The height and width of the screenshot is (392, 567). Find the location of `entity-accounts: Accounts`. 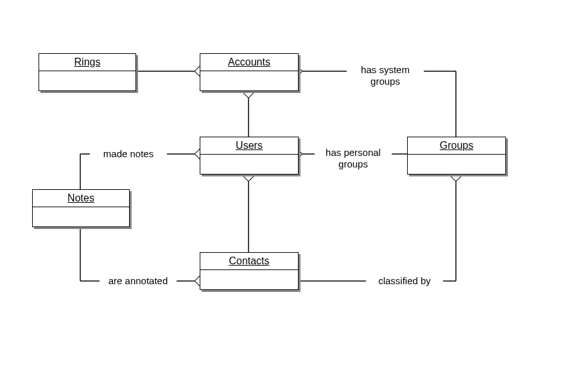

entity-accounts: Accounts is located at coordinates (249, 72).